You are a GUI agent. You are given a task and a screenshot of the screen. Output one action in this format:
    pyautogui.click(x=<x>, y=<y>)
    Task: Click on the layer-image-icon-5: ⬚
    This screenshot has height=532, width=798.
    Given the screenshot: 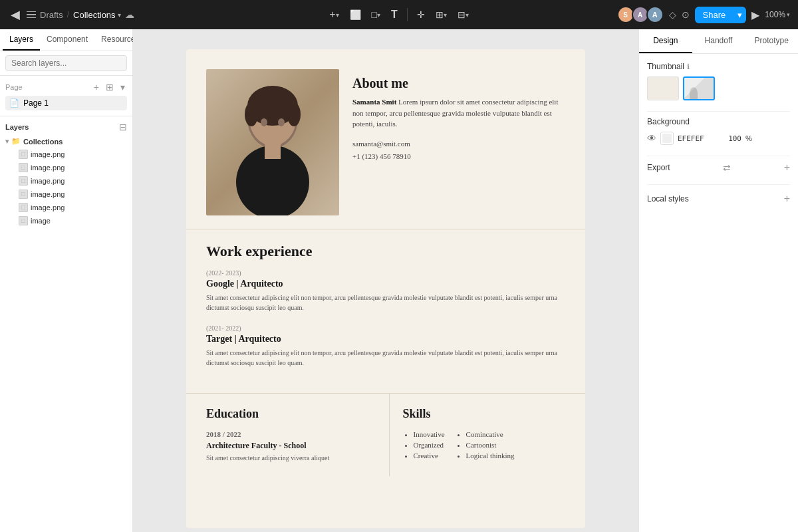 What is the action you would take?
    pyautogui.click(x=23, y=207)
    